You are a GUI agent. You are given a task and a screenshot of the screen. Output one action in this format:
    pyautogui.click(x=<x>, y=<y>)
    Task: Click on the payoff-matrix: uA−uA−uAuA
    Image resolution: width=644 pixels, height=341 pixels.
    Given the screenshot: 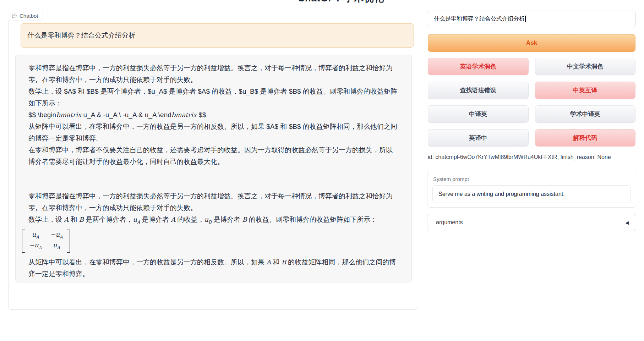 What is the action you would take?
    pyautogui.click(x=214, y=242)
    